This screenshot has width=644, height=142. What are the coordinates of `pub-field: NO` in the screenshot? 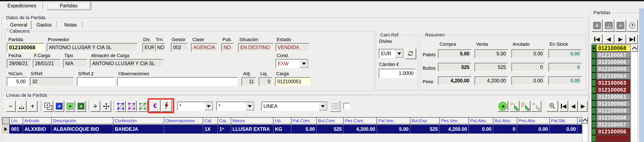 It's located at (228, 47).